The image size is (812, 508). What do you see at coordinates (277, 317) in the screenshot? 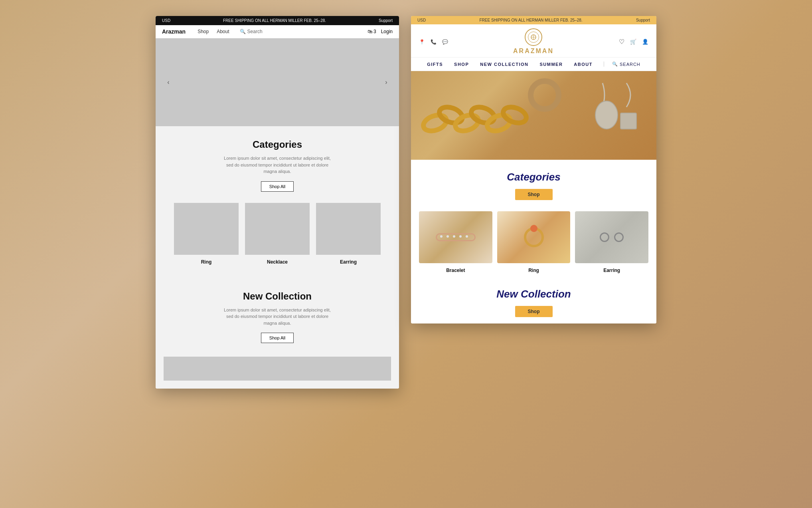
I see `left-new-collection-desc: Lorem ipsum dolor sit amet, consectetur …` at bounding box center [277, 317].